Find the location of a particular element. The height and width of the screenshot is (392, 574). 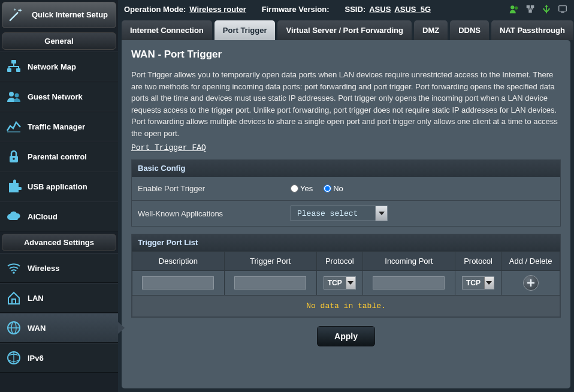

well-known-apps-select: Please select is located at coordinates (339, 213).